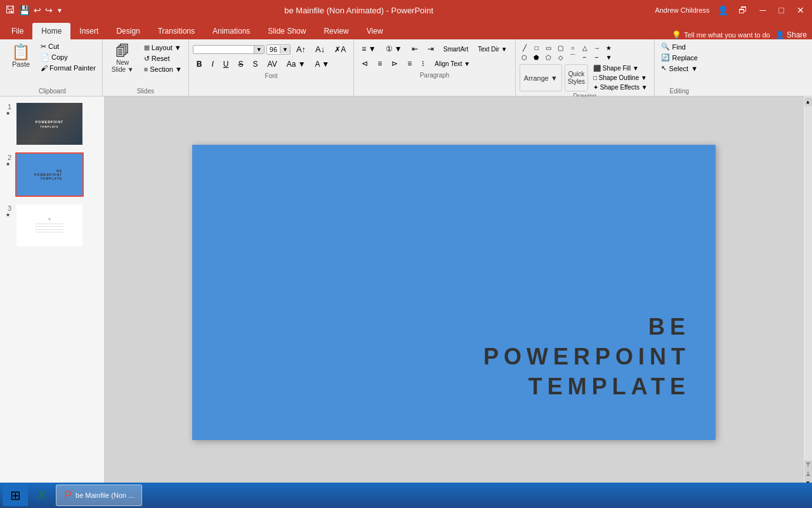 The height and width of the screenshot is (508, 812). I want to click on quick-styles-button: QuickStyles, so click(576, 77).